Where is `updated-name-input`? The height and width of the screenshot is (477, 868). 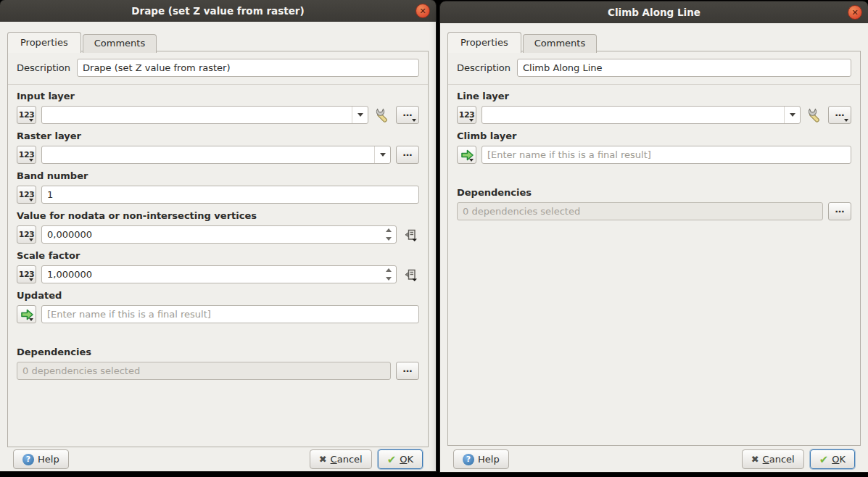 updated-name-input is located at coordinates (231, 315).